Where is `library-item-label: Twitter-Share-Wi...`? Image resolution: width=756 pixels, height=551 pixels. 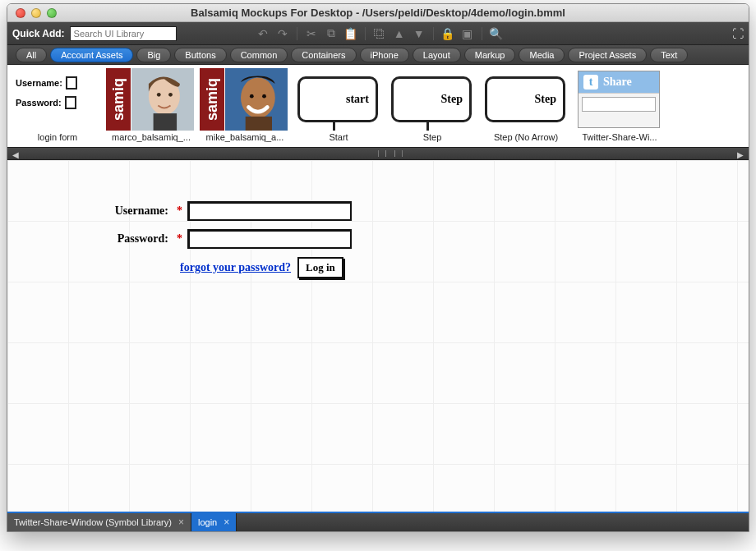 library-item-label: Twitter-Share-Wi... is located at coordinates (620, 137).